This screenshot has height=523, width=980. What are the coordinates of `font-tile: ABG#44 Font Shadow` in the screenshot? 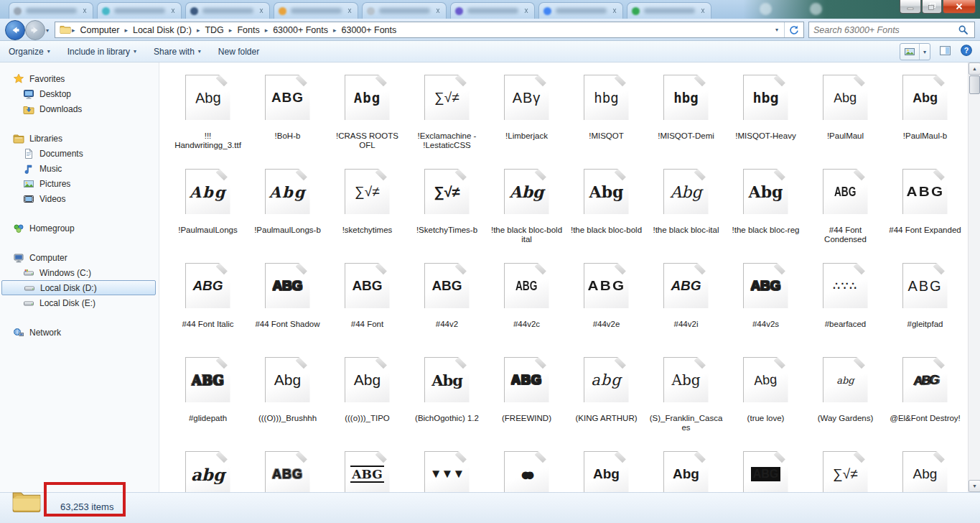 It's located at (287, 306).